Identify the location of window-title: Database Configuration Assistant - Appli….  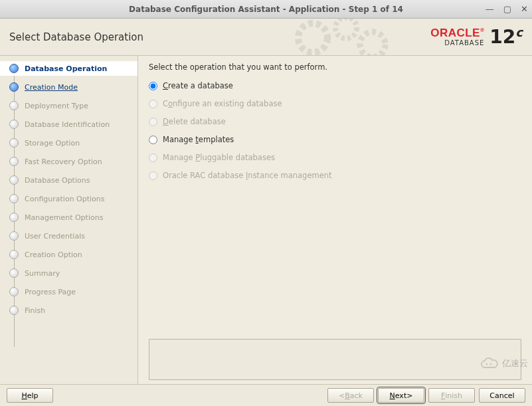
(266, 9).